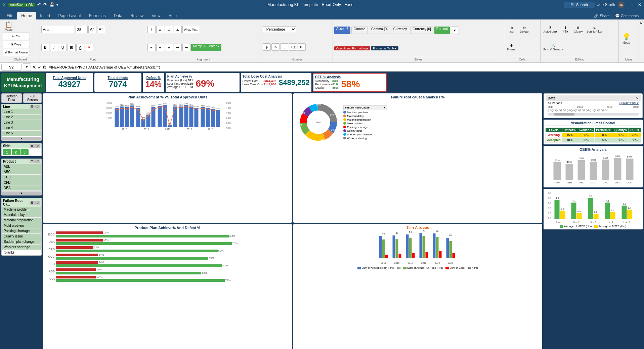 This screenshot has width=644, height=349. Describe the element at coordinates (553, 47) in the screenshot. I see `find-select-btn: 🔍 Find & Select▾` at that location.